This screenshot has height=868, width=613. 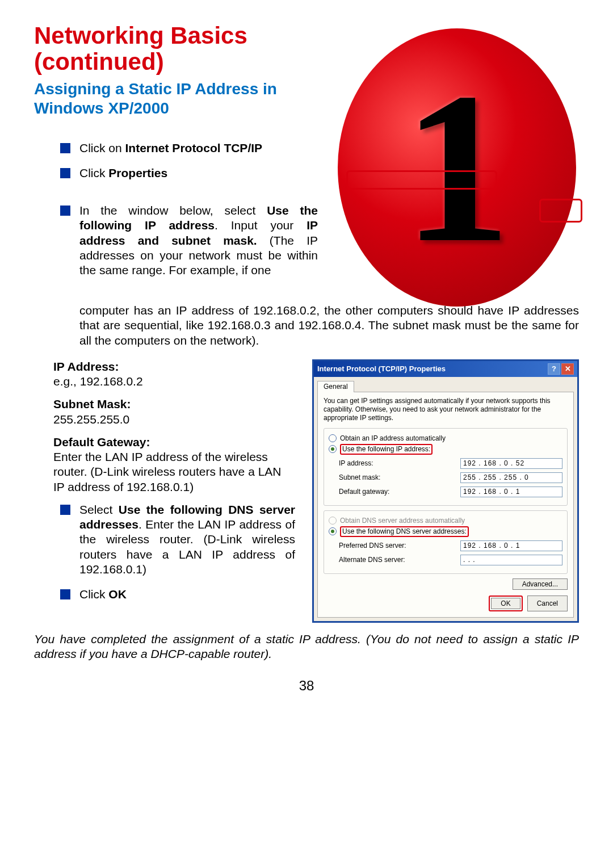 I want to click on dialog-titlebar: Internet Protocol (TCP/IP) Properties ? …, so click(x=446, y=369).